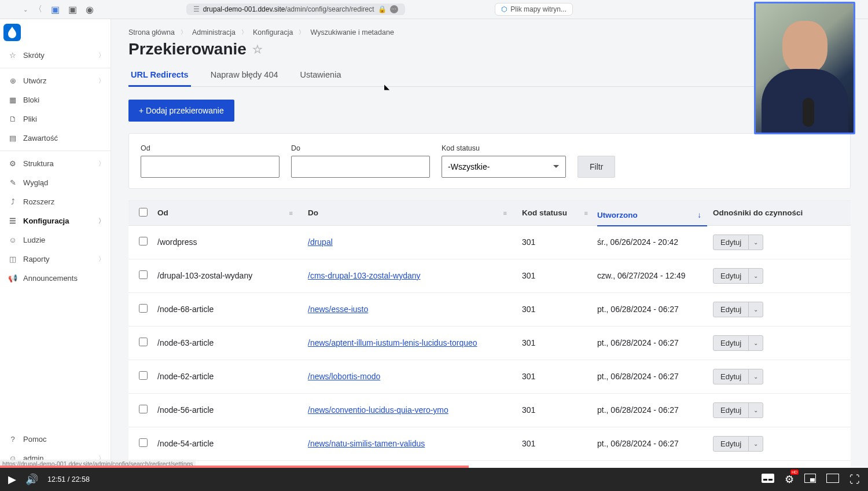 The image size is (868, 491). What do you see at coordinates (182, 111) in the screenshot?
I see `add-redirect-button: + Dodaj przekierowanie` at bounding box center [182, 111].